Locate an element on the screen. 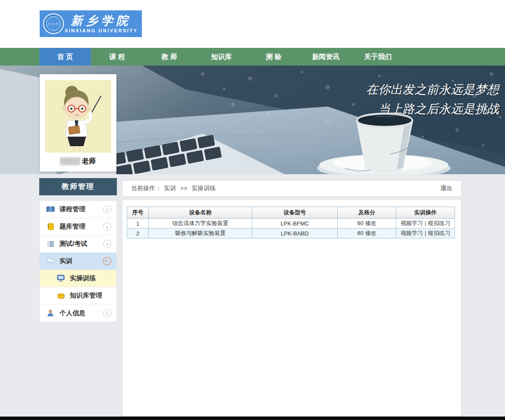 The height and width of the screenshot is (420, 505). cell-index: 1 is located at coordinates (138, 223).